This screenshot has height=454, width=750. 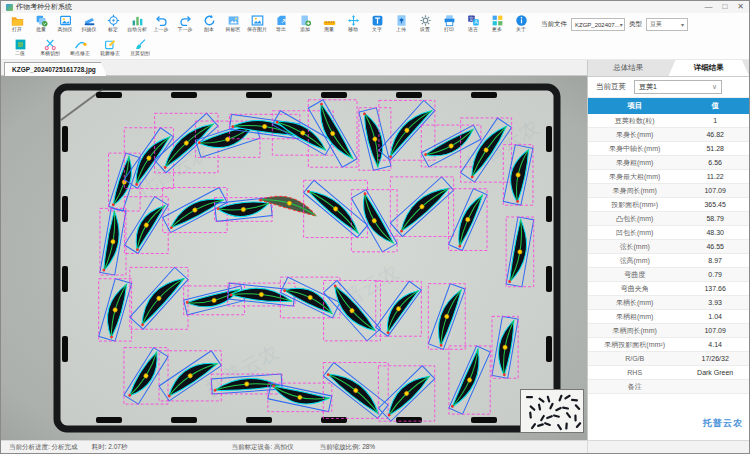 I want to click on toolbar-item-language: 文A语言, so click(x=473, y=24).